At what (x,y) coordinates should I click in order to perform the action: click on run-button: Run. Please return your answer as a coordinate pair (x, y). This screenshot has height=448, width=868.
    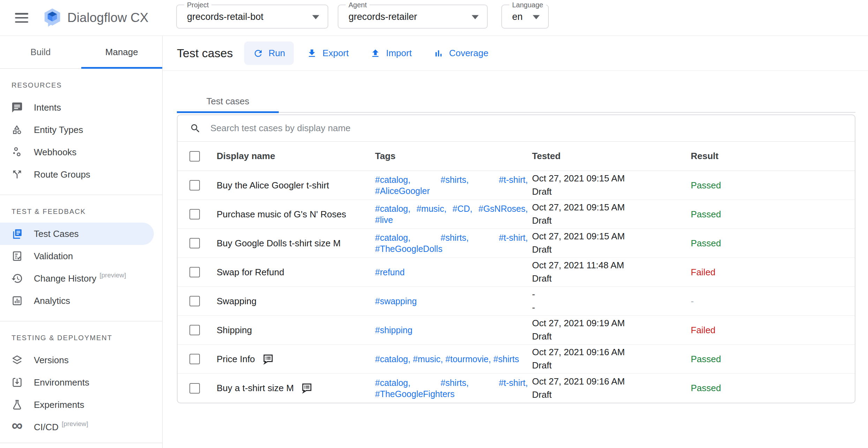
    Looking at the image, I should click on (269, 53).